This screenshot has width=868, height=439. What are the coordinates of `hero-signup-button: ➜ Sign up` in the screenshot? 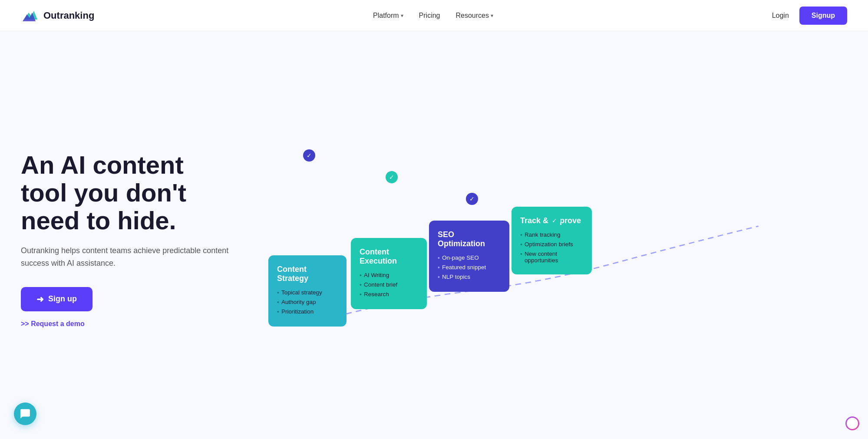 It's located at (56, 299).